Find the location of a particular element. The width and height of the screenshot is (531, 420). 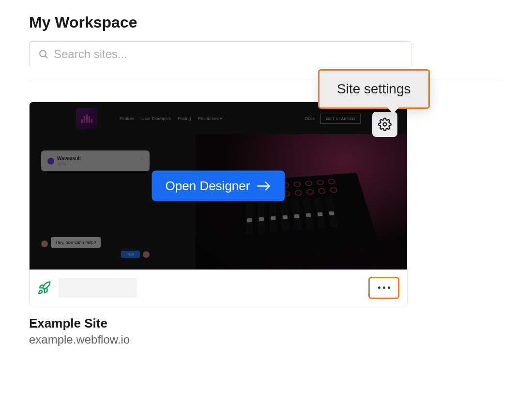

workspace-title: My Workspace is located at coordinates (265, 22).